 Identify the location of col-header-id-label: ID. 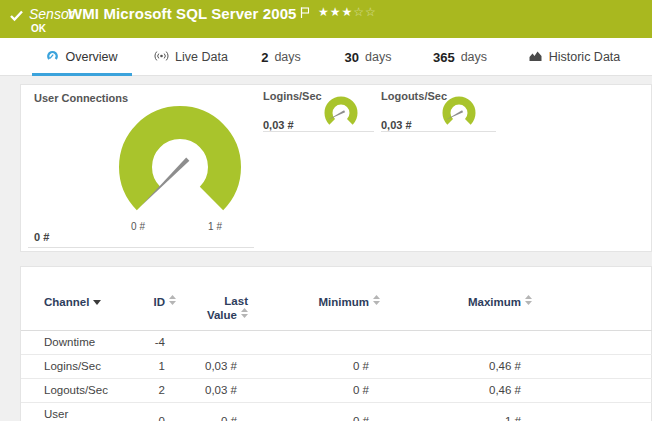
(160, 302).